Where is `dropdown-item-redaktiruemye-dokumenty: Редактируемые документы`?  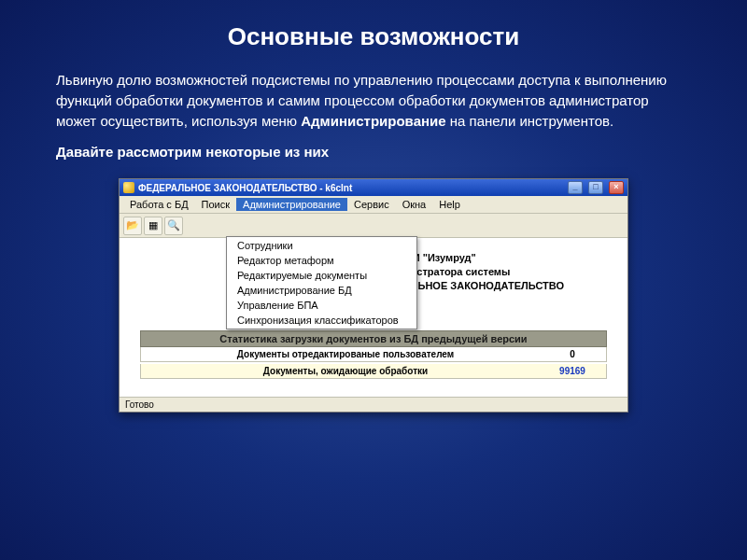 dropdown-item-redaktiruemye-dokumenty: Редактируемые документы is located at coordinates (321, 275).